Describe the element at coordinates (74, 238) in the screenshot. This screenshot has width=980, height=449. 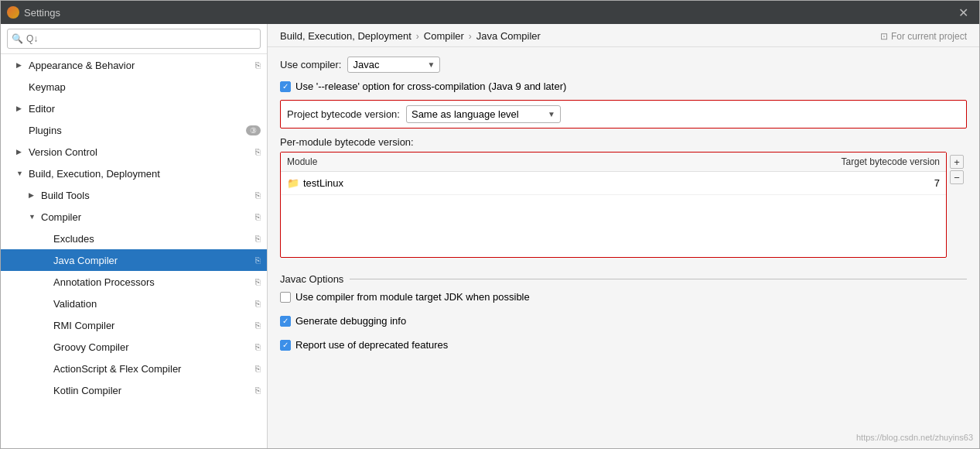
I see `sidebar-label: Excludes` at that location.